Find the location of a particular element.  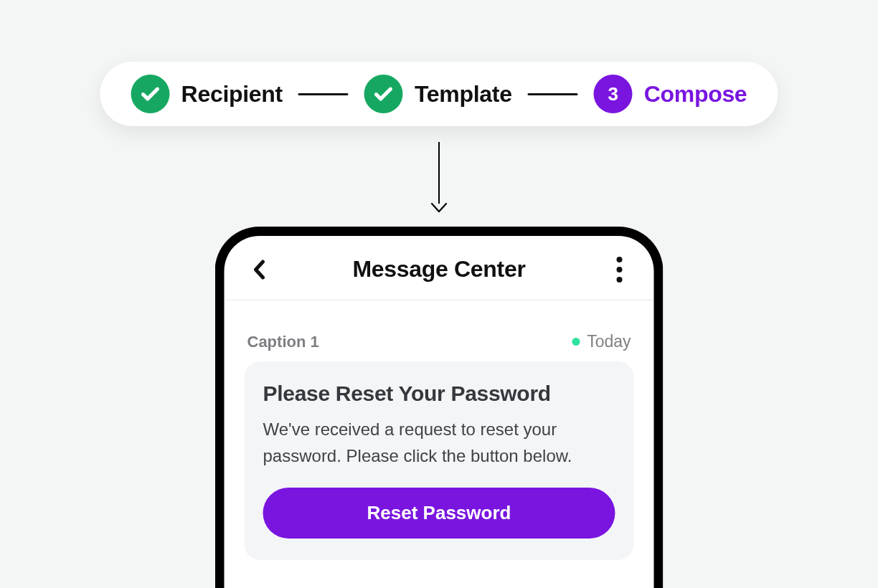

message-body: We've received a request to reset your p… is located at coordinates (439, 442).